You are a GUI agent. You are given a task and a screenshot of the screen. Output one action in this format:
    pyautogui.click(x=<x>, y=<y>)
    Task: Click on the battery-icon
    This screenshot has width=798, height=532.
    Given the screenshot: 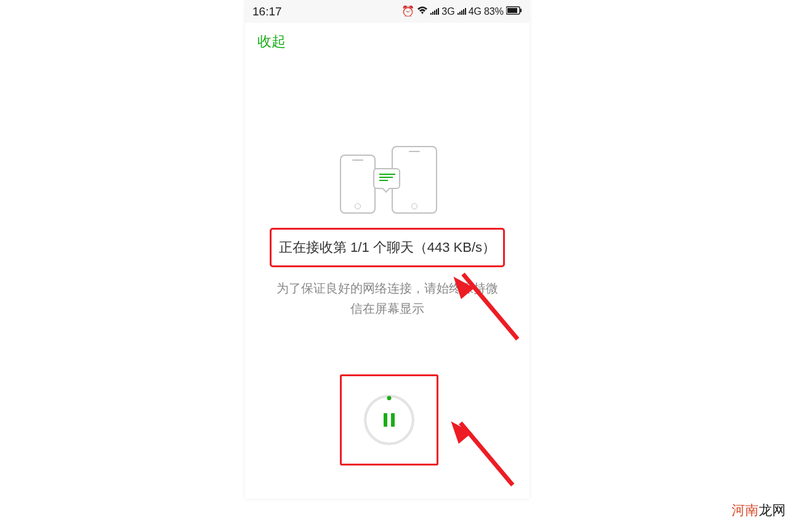 What is the action you would take?
    pyautogui.click(x=514, y=11)
    